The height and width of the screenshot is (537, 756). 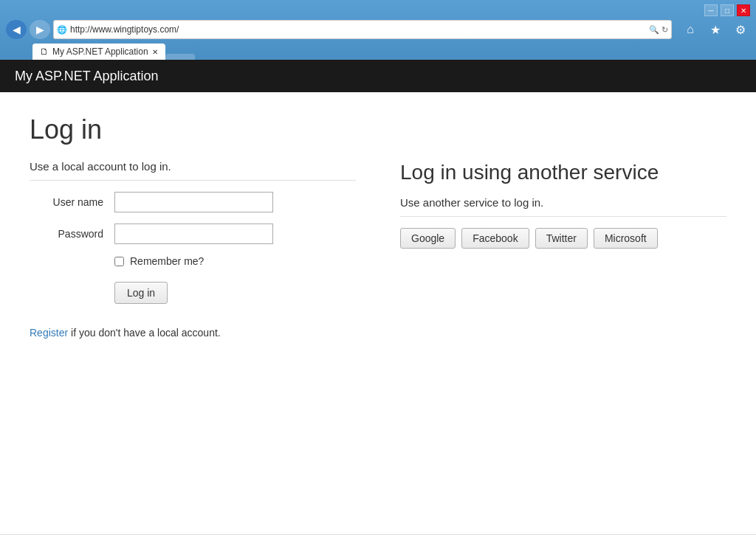 What do you see at coordinates (378, 76) in the screenshot?
I see `app-navbar: My ASP.NET Application` at bounding box center [378, 76].